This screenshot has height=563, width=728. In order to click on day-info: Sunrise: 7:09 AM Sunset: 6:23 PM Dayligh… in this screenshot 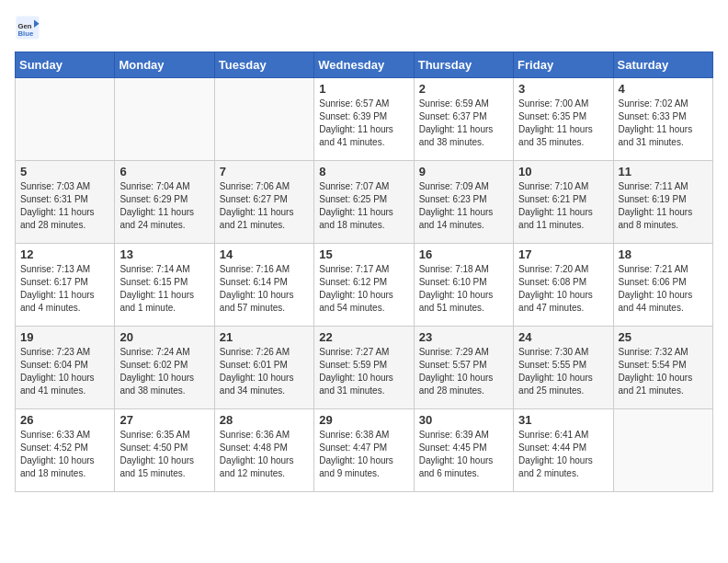, I will do `click(463, 206)`.